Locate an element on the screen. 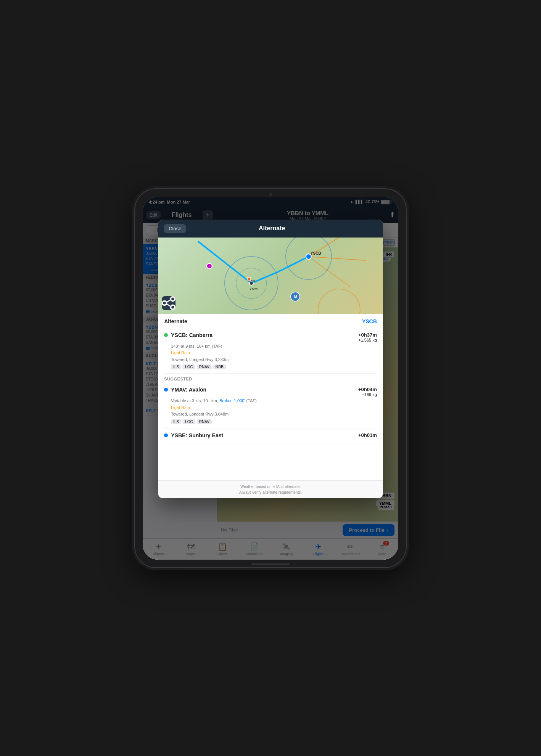  ymav-name-left: YMAV: Avalon is located at coordinates (185, 390).